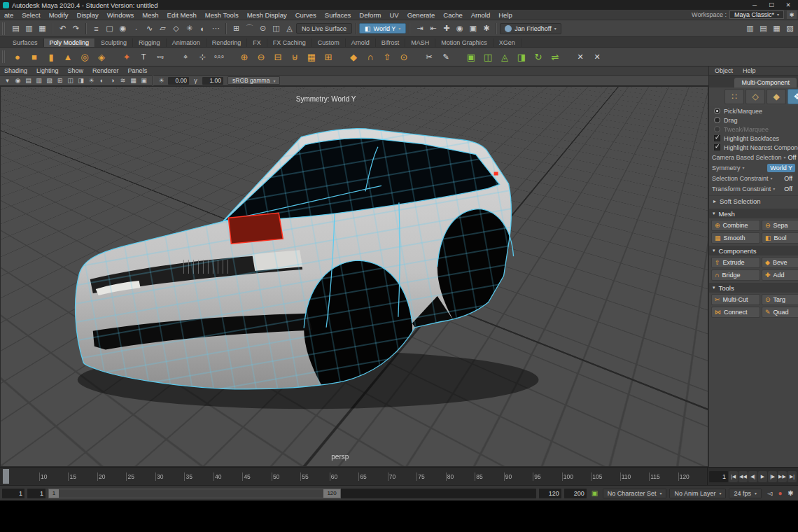  What do you see at coordinates (51, 57) in the screenshot?
I see `poly-cylinder-icon: ▮` at bounding box center [51, 57].